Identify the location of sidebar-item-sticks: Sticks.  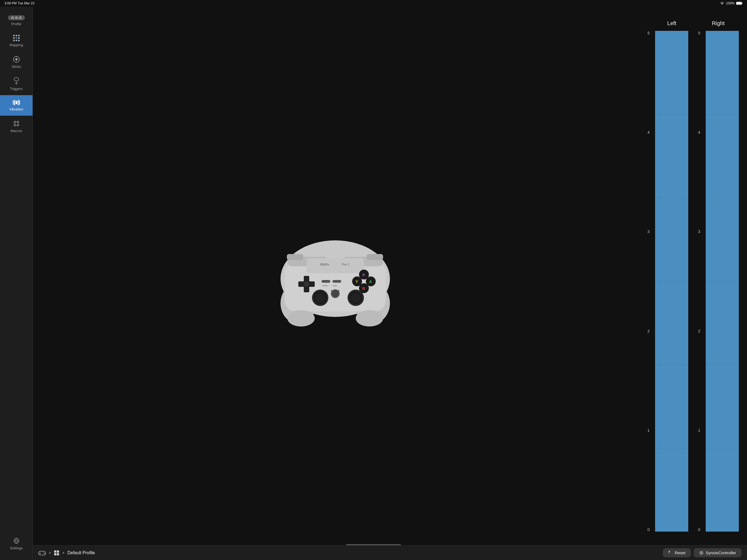
(16, 62).